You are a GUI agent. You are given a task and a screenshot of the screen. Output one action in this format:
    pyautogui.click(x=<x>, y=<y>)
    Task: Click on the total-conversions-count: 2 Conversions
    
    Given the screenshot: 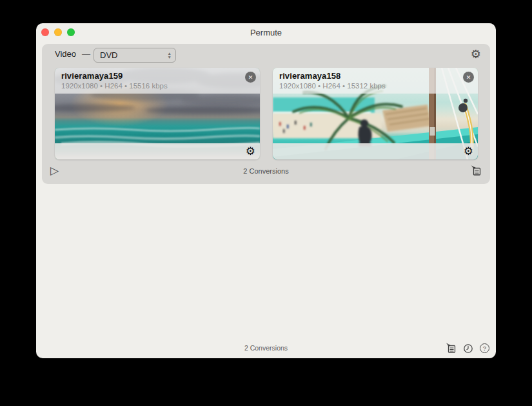 What is the action you would take?
    pyautogui.click(x=266, y=348)
    